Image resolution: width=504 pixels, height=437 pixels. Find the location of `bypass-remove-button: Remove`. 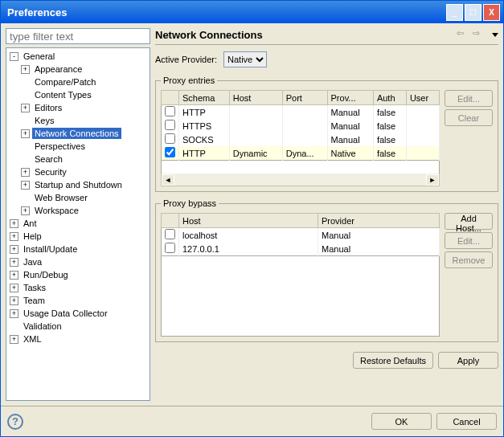

bypass-remove-button: Remove is located at coordinates (469, 260).